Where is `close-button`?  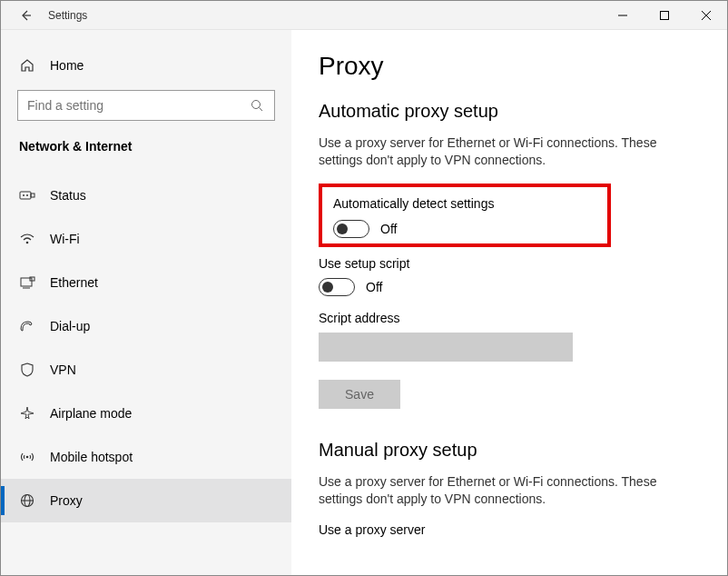
close-button is located at coordinates (706, 15).